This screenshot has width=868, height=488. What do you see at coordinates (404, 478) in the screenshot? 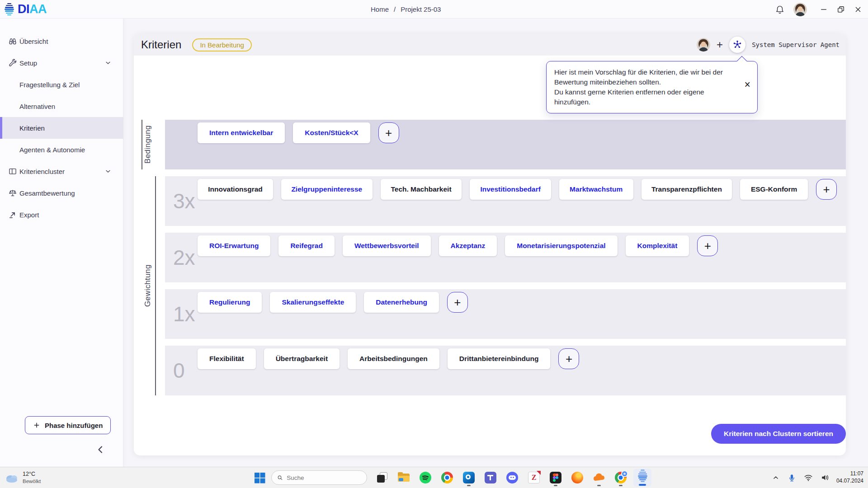
I see `taskbar-app-file-explorer` at bounding box center [404, 478].